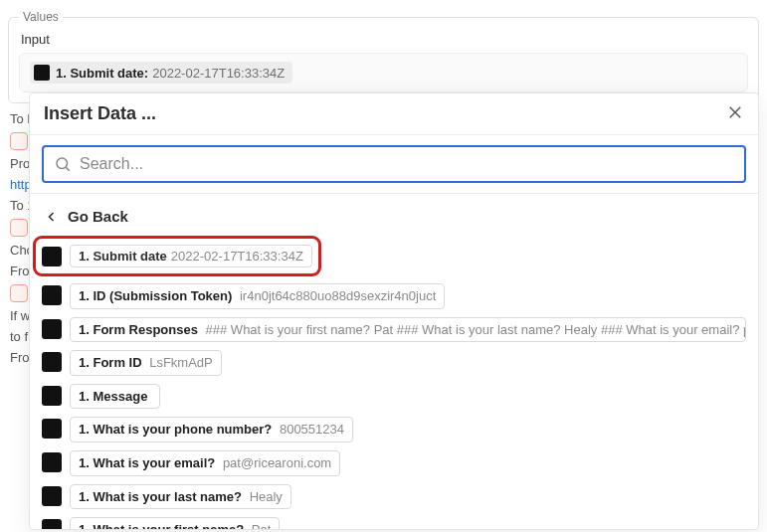 The width and height of the screenshot is (767, 532). Describe the element at coordinates (407, 164) in the screenshot. I see `search-input` at that location.